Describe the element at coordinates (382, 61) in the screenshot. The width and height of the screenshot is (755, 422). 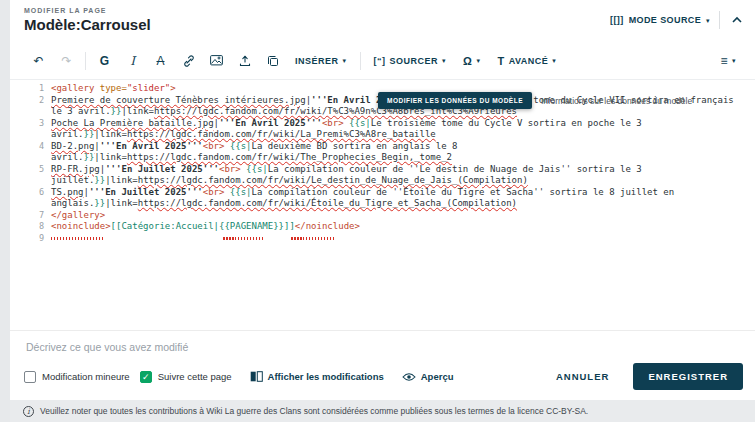
I see `editor-toolbar: ↶ ↷ G I A` at that location.